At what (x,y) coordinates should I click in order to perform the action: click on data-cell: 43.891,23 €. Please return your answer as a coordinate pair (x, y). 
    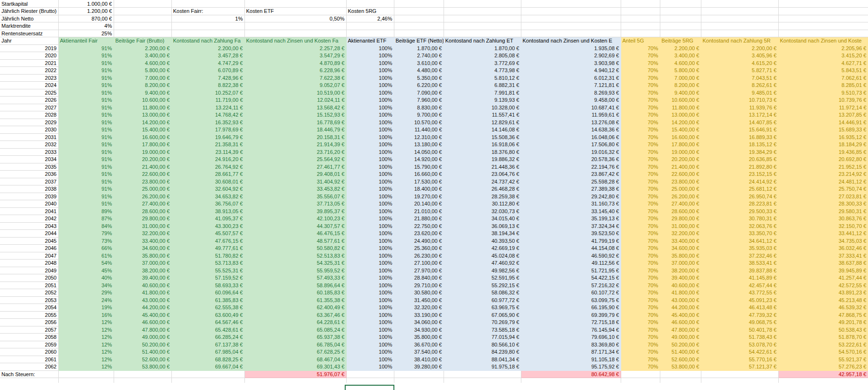
    Looking at the image, I should click on (823, 293).